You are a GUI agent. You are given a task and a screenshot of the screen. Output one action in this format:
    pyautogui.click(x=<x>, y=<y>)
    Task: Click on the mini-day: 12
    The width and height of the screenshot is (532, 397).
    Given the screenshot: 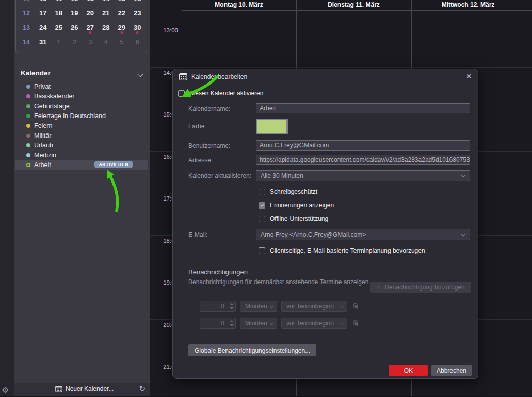 What is the action you would take?
    pyautogui.click(x=74, y=3)
    